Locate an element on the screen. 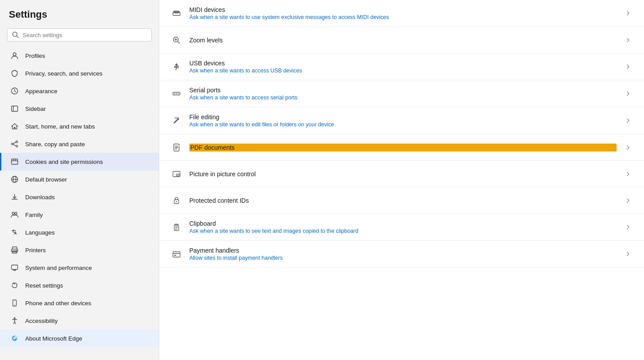 This screenshot has height=360, width=644. printer-icon is located at coordinates (15, 250).